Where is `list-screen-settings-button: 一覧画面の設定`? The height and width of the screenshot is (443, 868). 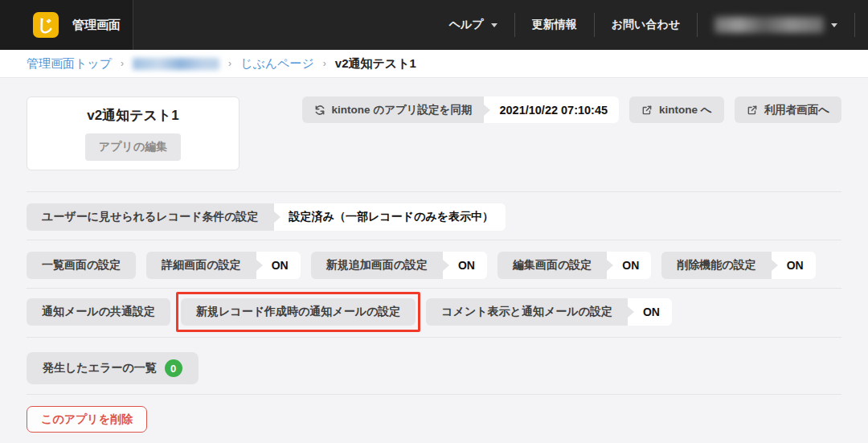
list-screen-settings-button: 一覧画面の設定 is located at coordinates (81, 265).